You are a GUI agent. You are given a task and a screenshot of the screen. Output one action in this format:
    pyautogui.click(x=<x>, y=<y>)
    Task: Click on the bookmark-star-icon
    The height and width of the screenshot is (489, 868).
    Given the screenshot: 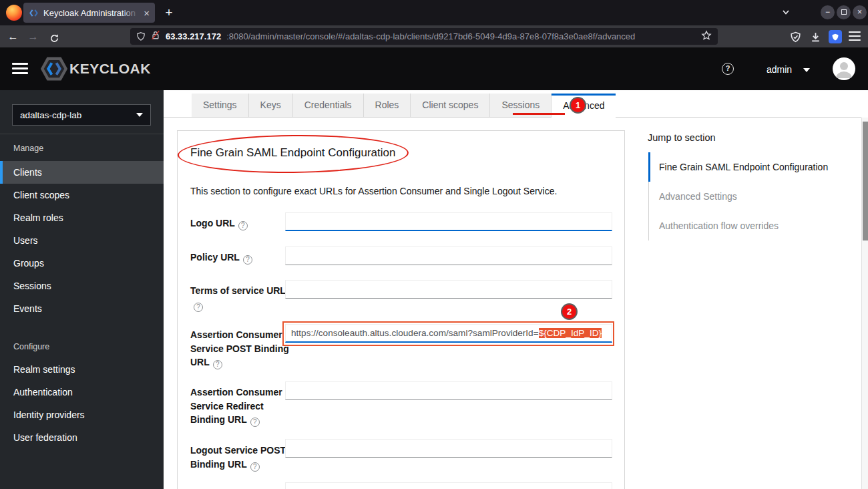 What is the action you would take?
    pyautogui.click(x=706, y=37)
    